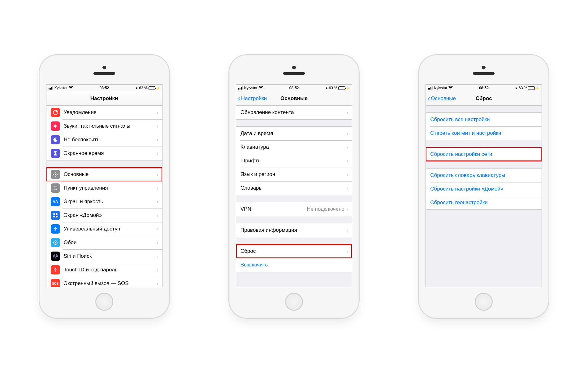  I want to click on row-пункт-управления: Пункт управления›, so click(104, 188).